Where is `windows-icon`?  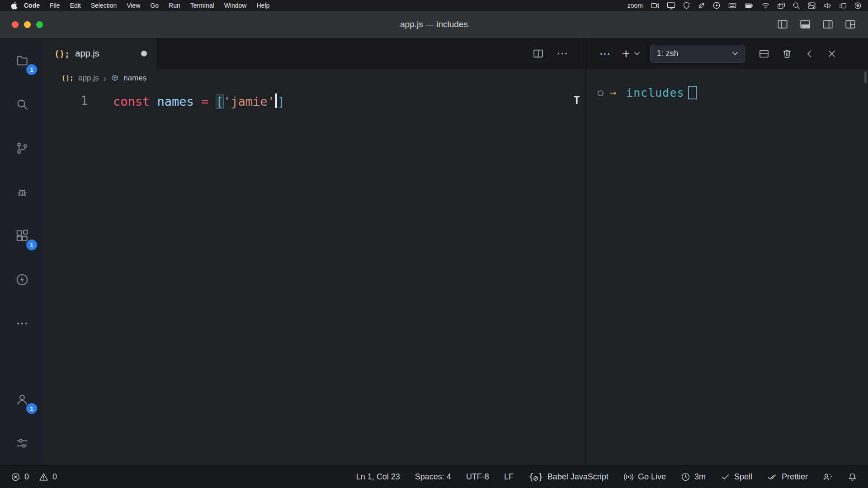 windows-icon is located at coordinates (781, 5).